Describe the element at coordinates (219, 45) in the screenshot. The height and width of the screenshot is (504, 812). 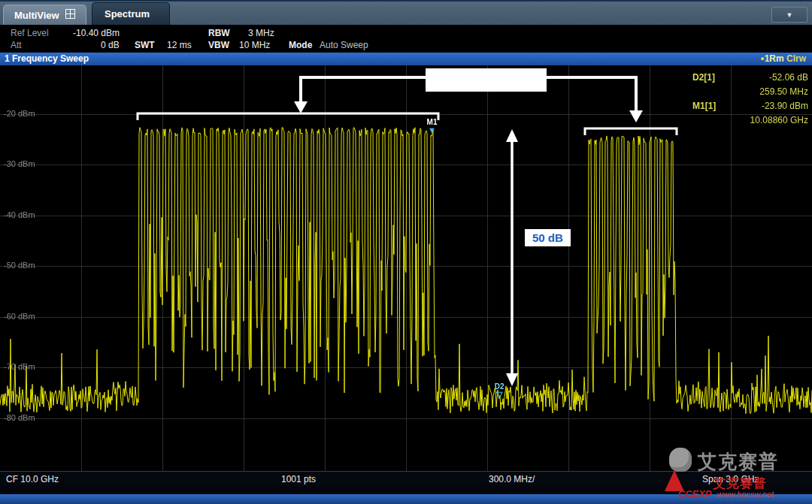
I see `vbw-label: VBW` at that location.